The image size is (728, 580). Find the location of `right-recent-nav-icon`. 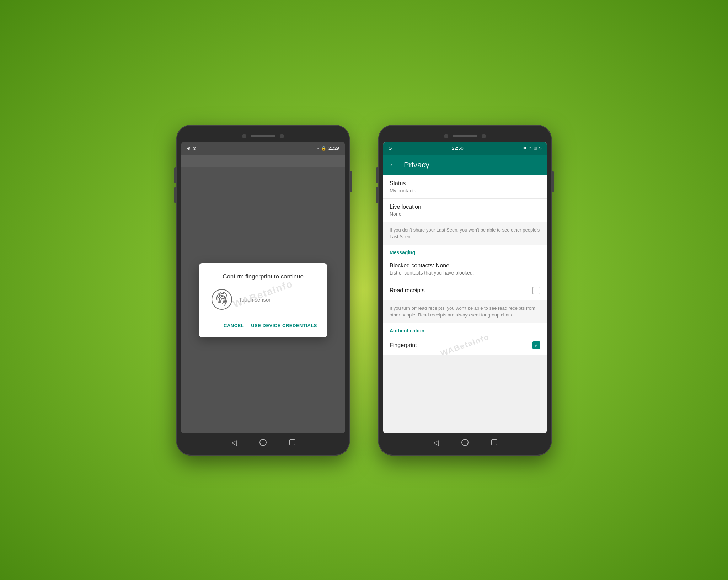

right-recent-nav-icon is located at coordinates (494, 442).